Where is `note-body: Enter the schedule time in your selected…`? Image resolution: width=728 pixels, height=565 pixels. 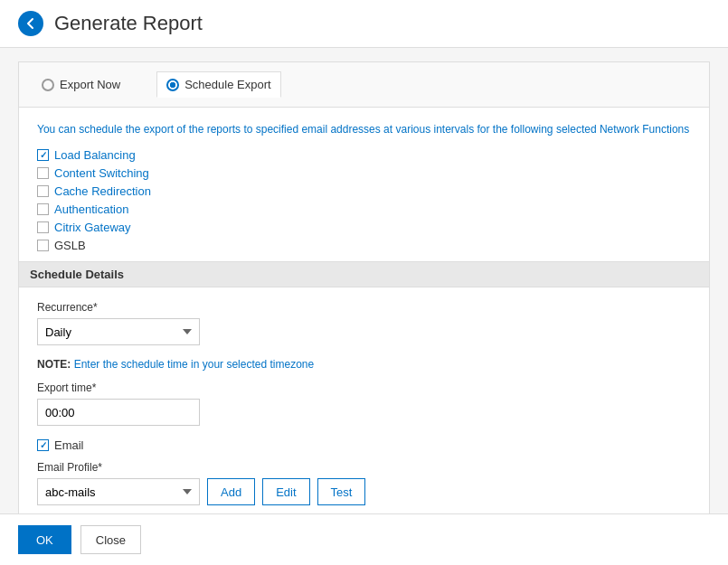 note-body: Enter the schedule time in your selected… is located at coordinates (194, 364).